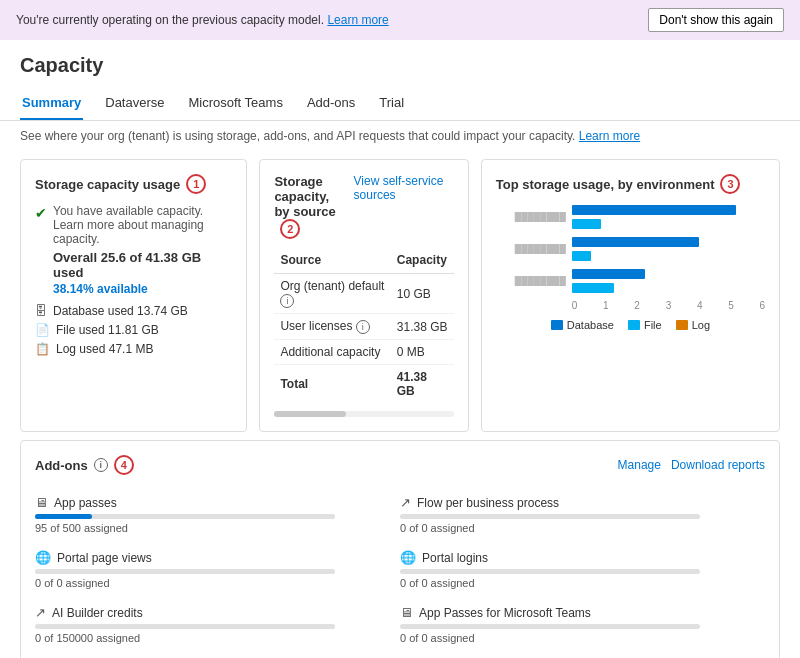  Describe the element at coordinates (332, 262) in the screenshot. I see `source-col-header: Source` at that location.